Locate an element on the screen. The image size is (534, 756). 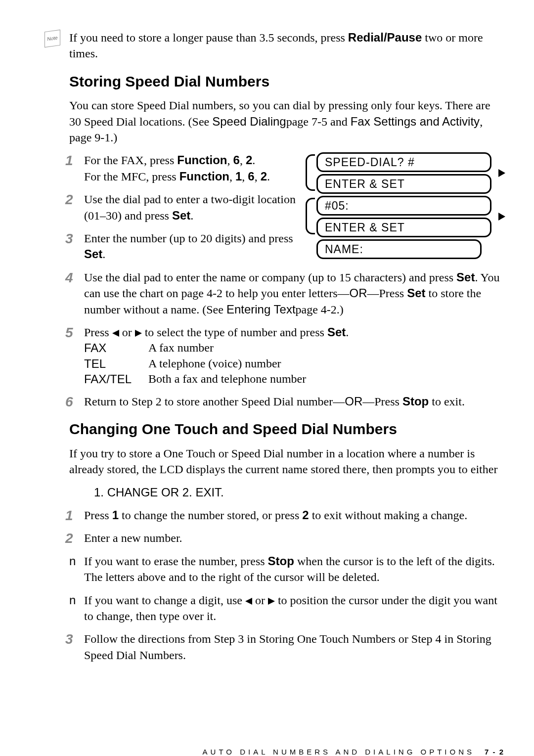
step-6: 6 Return to Step 2 to store another Spee… is located at coordinates (287, 401).